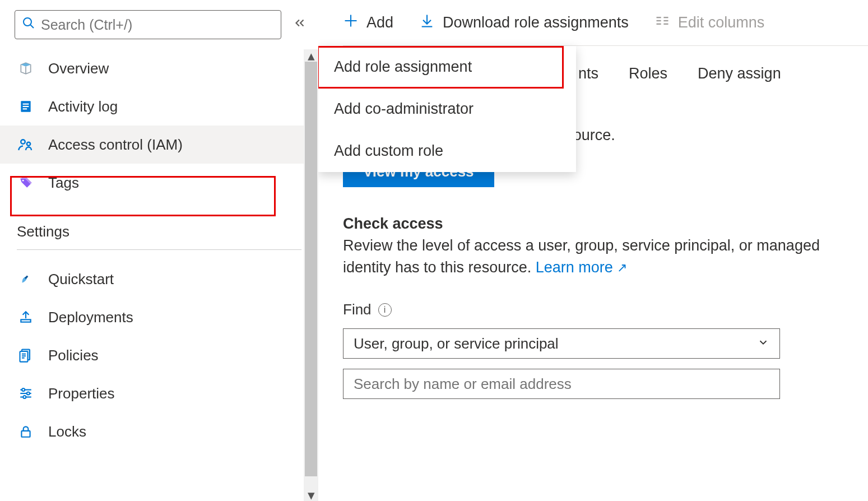  What do you see at coordinates (622, 268) in the screenshot?
I see `external-link-icon: ↗` at bounding box center [622, 268].